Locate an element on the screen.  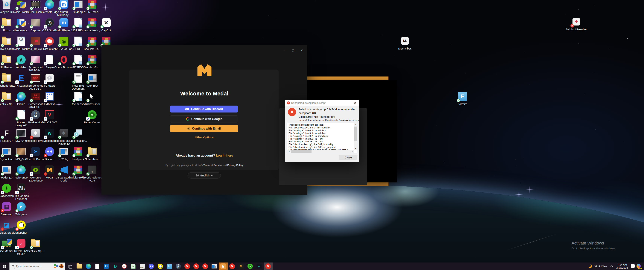
horizontal-scrollbar: ◄ ► is located at coordinates (320, 152).